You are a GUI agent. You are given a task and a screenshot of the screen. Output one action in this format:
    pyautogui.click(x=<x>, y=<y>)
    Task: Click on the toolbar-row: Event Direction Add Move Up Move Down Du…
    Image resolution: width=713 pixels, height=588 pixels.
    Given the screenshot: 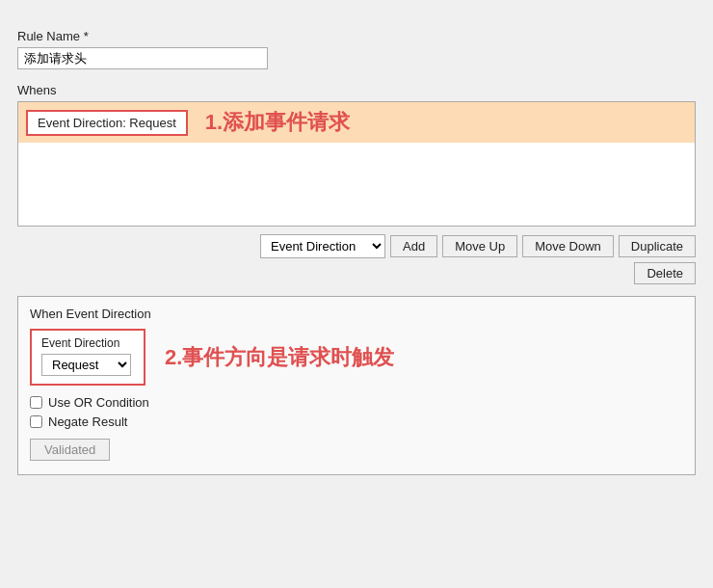 What is the action you would take?
    pyautogui.click(x=356, y=247)
    